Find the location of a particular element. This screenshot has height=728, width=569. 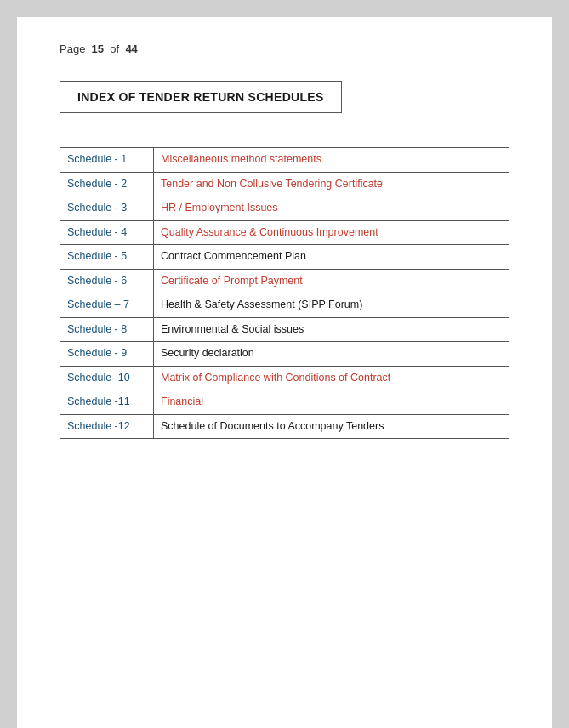

schedule-description: Miscellaneous method statements is located at coordinates (332, 160).